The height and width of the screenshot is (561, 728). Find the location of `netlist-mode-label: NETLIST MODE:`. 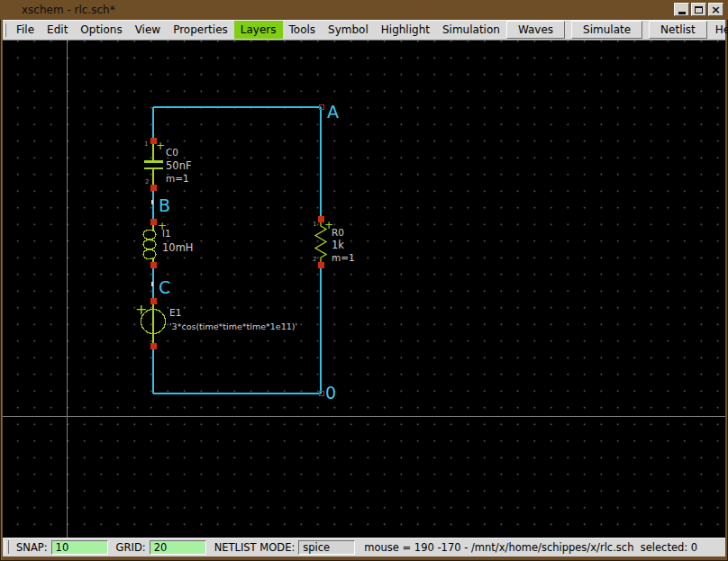

netlist-mode-label: NETLIST MODE: is located at coordinates (255, 547).